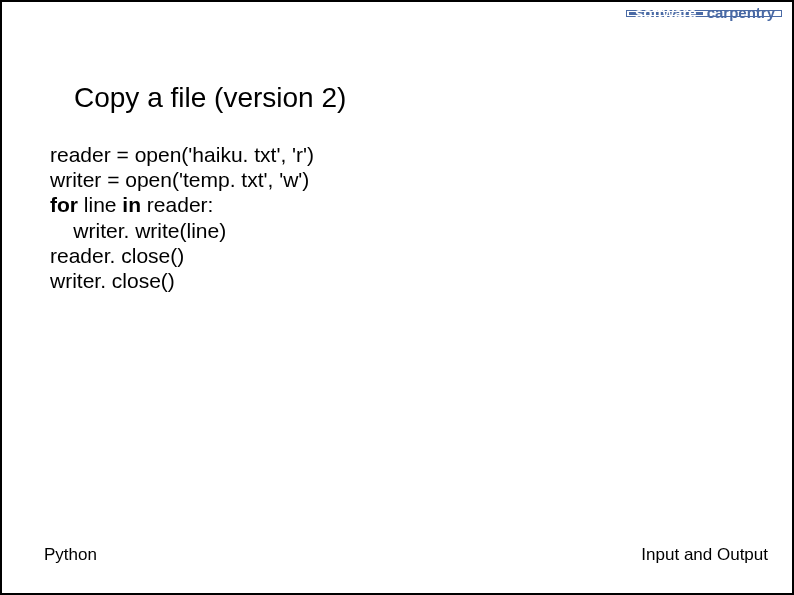 Image resolution: width=794 pixels, height=595 pixels. I want to click on code-block: reader = open('haiku. txt', 'r') writer …, so click(182, 218).